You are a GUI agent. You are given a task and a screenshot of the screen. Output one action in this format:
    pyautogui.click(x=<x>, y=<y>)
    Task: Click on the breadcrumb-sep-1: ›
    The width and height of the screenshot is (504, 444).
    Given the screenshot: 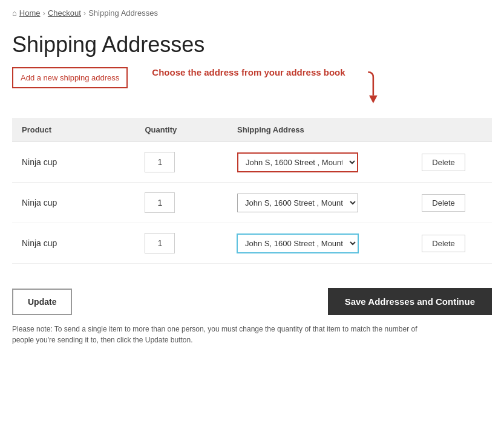 What is the action you would take?
    pyautogui.click(x=44, y=13)
    